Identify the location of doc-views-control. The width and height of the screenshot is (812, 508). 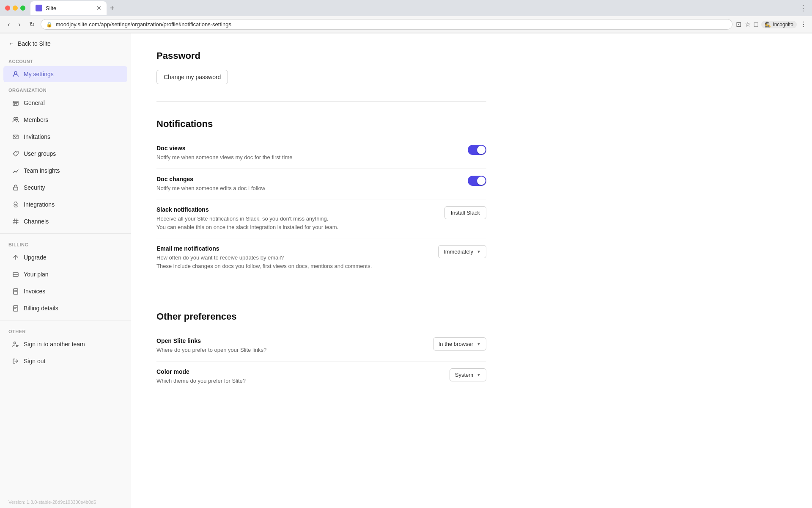
(477, 150).